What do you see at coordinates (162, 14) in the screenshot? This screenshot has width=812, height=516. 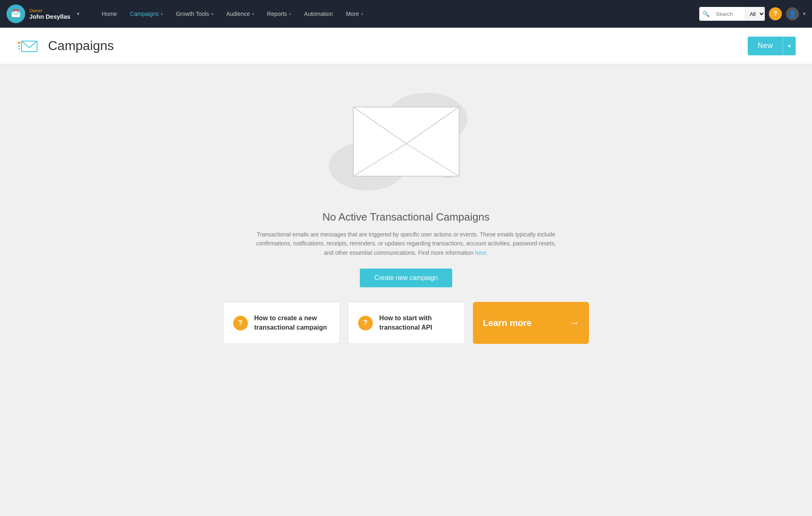 I see `campaigns-dropdown-icon: ▾` at bounding box center [162, 14].